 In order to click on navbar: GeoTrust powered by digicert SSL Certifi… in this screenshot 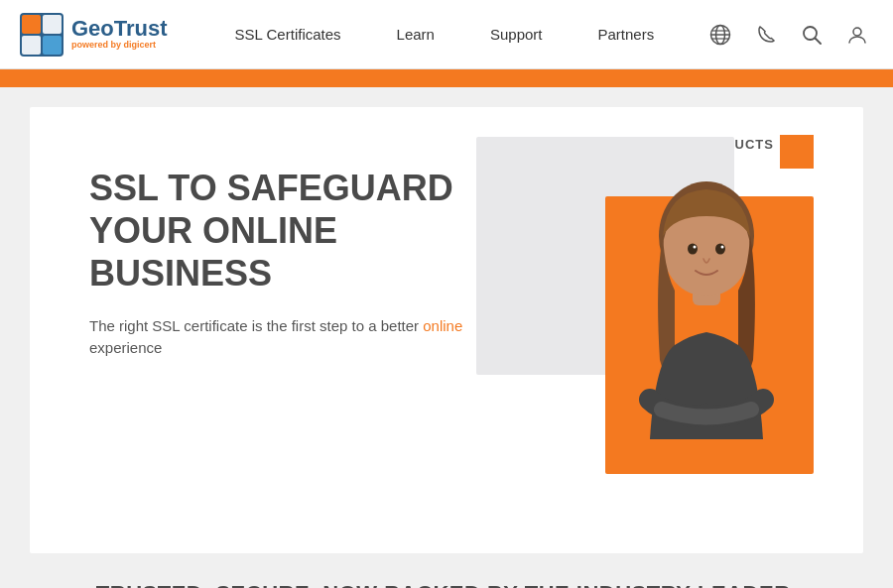, I will do `click(446, 35)`.